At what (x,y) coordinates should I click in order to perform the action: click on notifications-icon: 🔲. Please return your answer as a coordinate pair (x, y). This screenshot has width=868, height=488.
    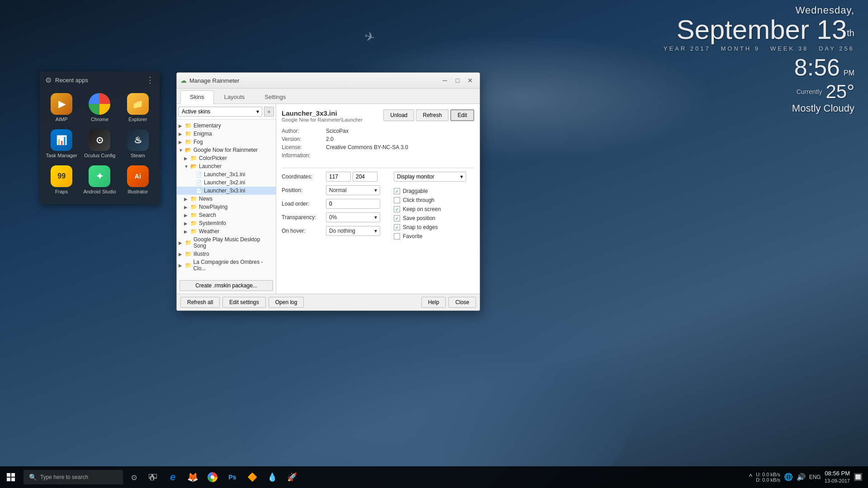
    Looking at the image, I should click on (858, 477).